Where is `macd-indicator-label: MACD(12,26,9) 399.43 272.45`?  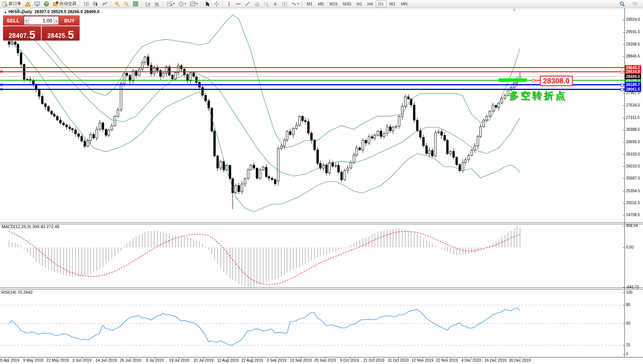
macd-indicator-label: MACD(12,26,9) 399.43 272.45 is located at coordinates (31, 227).